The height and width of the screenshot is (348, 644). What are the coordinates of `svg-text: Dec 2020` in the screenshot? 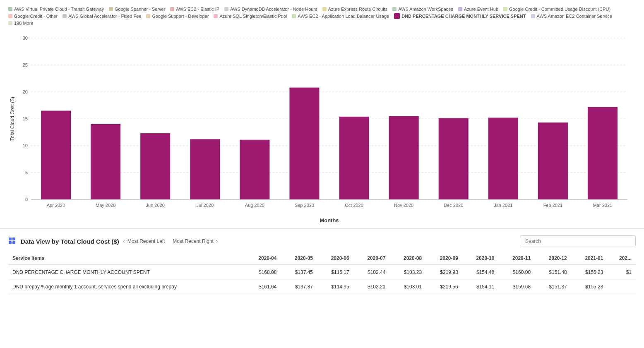 It's located at (454, 205).